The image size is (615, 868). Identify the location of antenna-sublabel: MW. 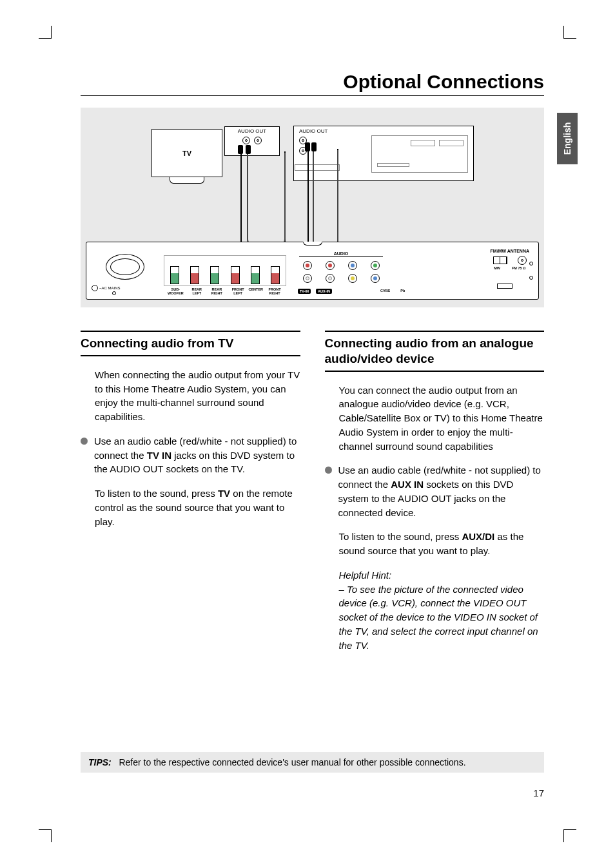
(497, 268).